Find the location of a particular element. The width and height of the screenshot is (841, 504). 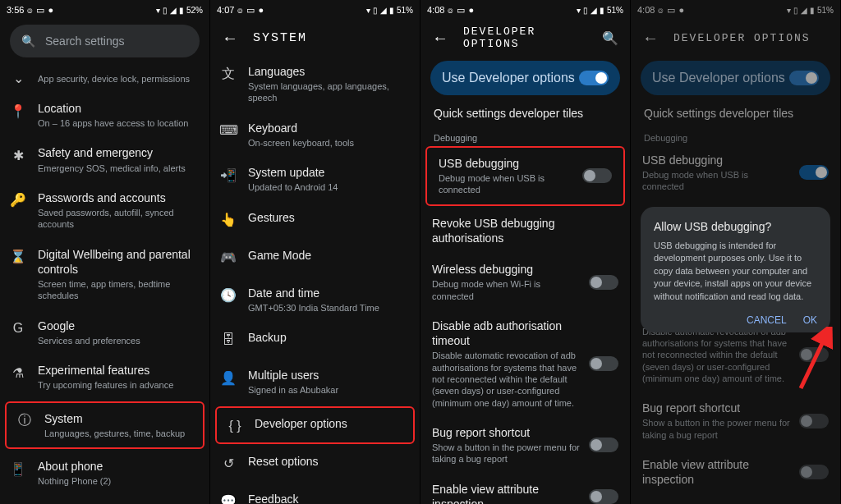

battery-pct: 52% is located at coordinates (195, 10).